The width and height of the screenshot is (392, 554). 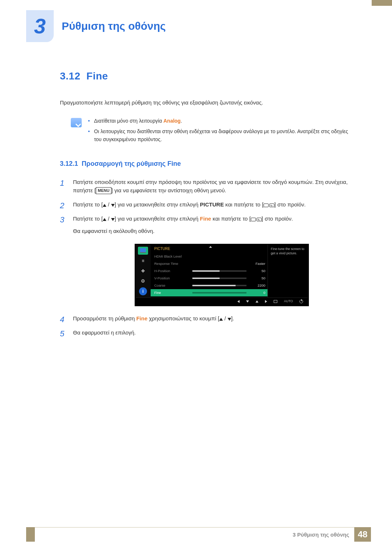 I want to click on note-icon, so click(x=76, y=123).